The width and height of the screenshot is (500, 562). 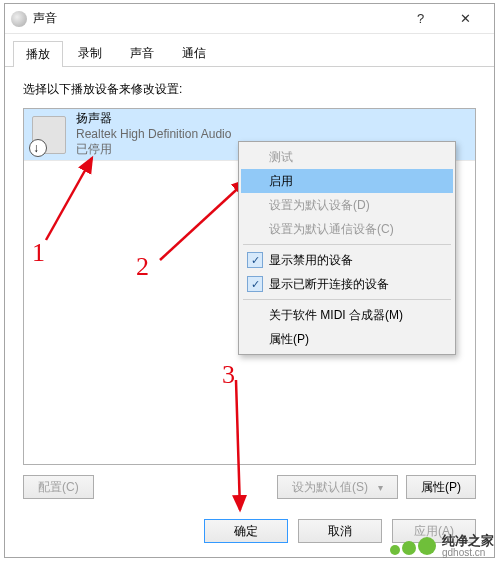 I want to click on set-default-button: 设为默认值(S), so click(x=338, y=487).